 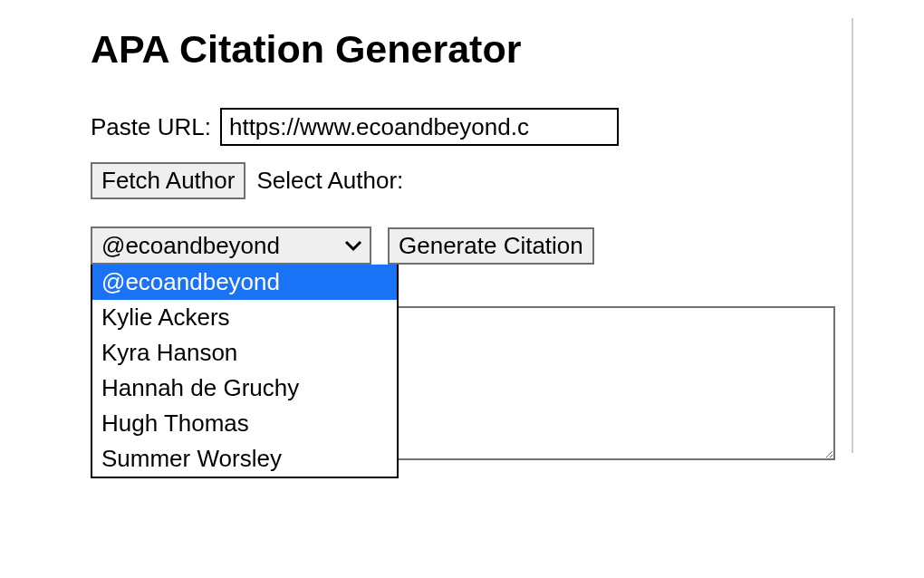 I want to click on author-dropdown-list: @ecoandbeyond Kylie Ackers Kyra Hanson H…, so click(x=245, y=371).